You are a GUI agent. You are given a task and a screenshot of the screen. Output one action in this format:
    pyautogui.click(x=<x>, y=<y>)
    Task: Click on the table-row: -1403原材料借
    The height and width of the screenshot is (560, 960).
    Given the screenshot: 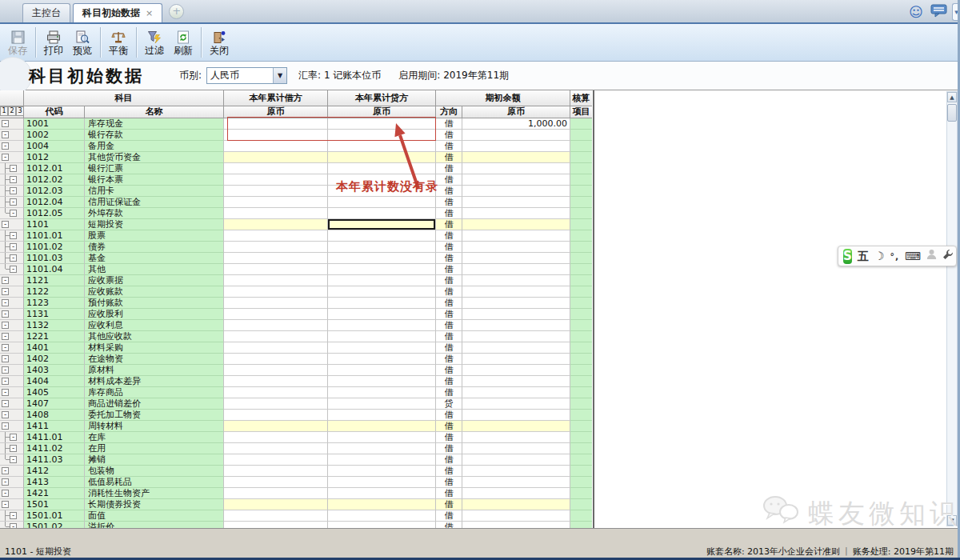 What is the action you would take?
    pyautogui.click(x=296, y=370)
    